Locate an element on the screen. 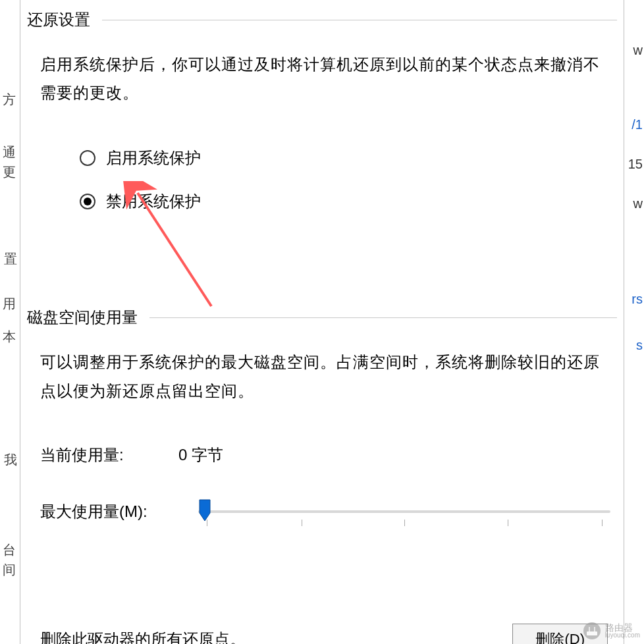  disk-description: 可以调整用于系统保护的最大磁盘空间。占满空间时，系统将删除较旧的还原点以便为新还… is located at coordinates (322, 369).